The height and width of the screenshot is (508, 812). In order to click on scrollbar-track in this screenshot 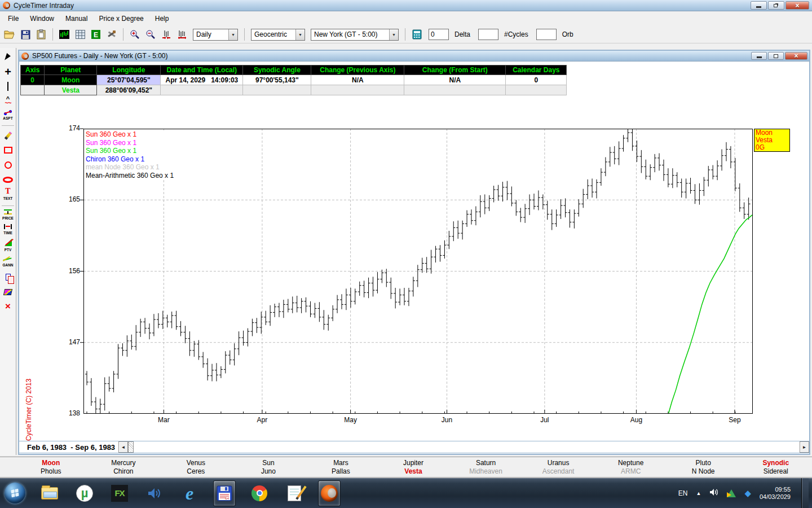, I will do `click(467, 447)`.